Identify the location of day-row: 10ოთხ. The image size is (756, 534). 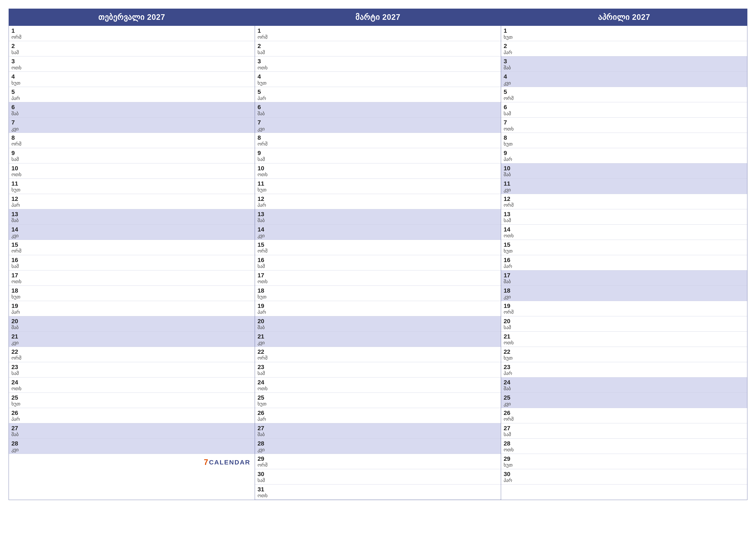
(132, 171).